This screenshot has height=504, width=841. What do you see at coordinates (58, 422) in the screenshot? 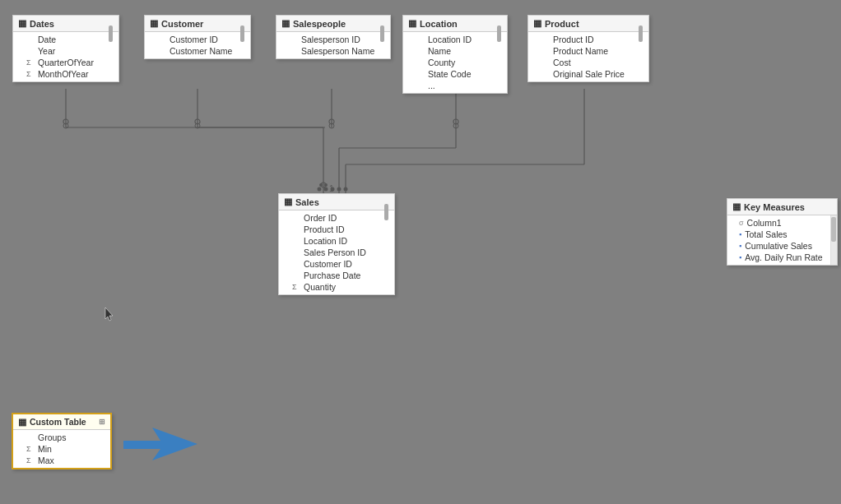
I see `custom-table-title: Custom Table` at bounding box center [58, 422].